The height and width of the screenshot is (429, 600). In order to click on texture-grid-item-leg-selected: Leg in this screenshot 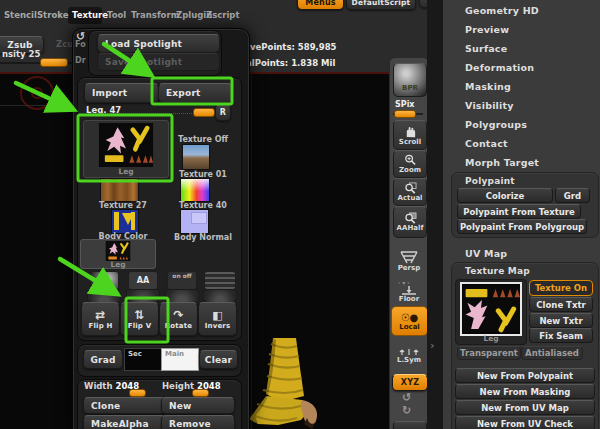, I will do `click(118, 254)`.